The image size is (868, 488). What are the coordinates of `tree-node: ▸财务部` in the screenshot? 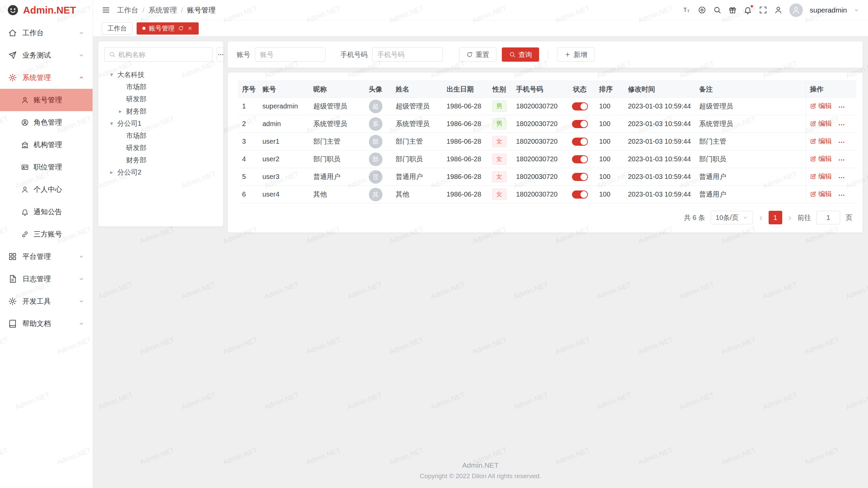 It's located at (161, 111).